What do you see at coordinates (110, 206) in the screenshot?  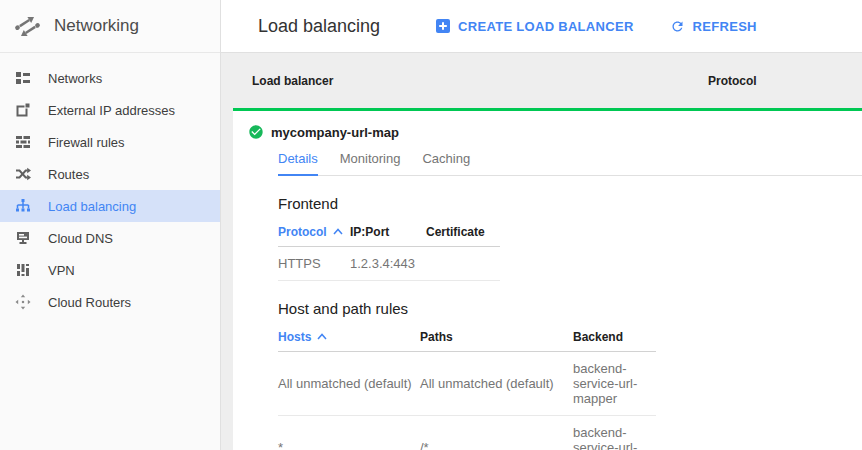 I see `sidebar-item-load-balancing: Load balancing` at bounding box center [110, 206].